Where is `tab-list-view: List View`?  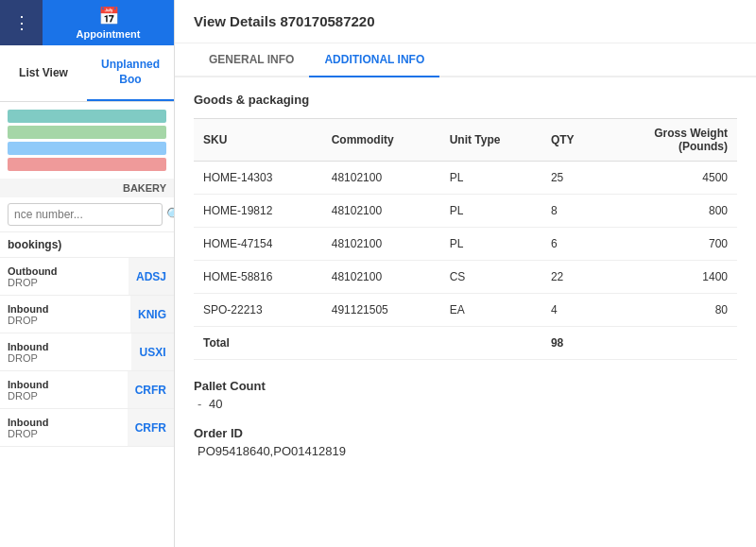 tab-list-view: List View is located at coordinates (43, 74).